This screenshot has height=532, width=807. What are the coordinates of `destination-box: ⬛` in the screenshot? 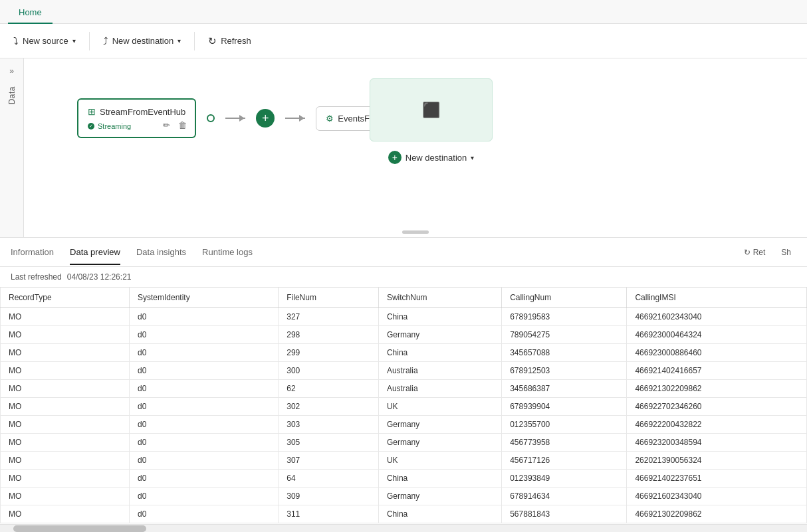 It's located at (431, 110).